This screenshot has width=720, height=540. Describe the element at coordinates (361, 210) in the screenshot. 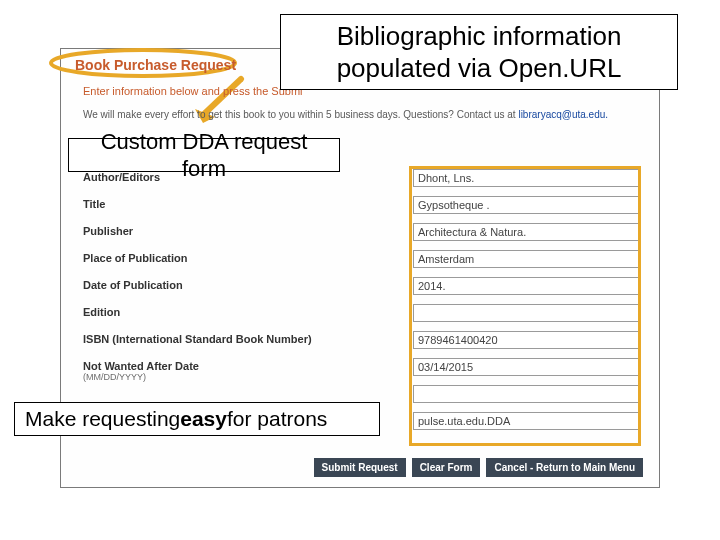

I see `field-row: Title` at that location.